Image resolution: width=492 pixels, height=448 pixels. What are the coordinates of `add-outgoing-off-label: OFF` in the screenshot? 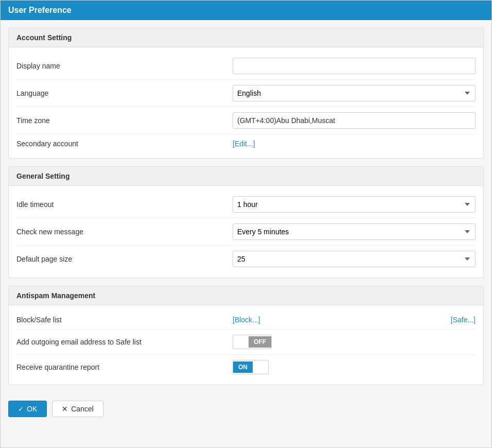 It's located at (260, 342).